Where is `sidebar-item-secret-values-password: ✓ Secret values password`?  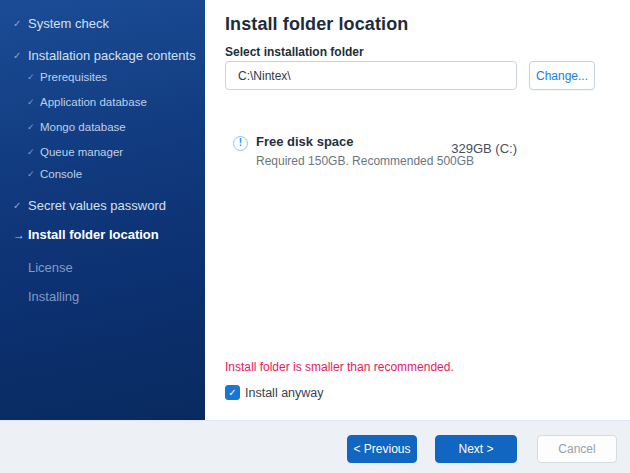 sidebar-item-secret-values-password: ✓ Secret values password is located at coordinates (102, 206).